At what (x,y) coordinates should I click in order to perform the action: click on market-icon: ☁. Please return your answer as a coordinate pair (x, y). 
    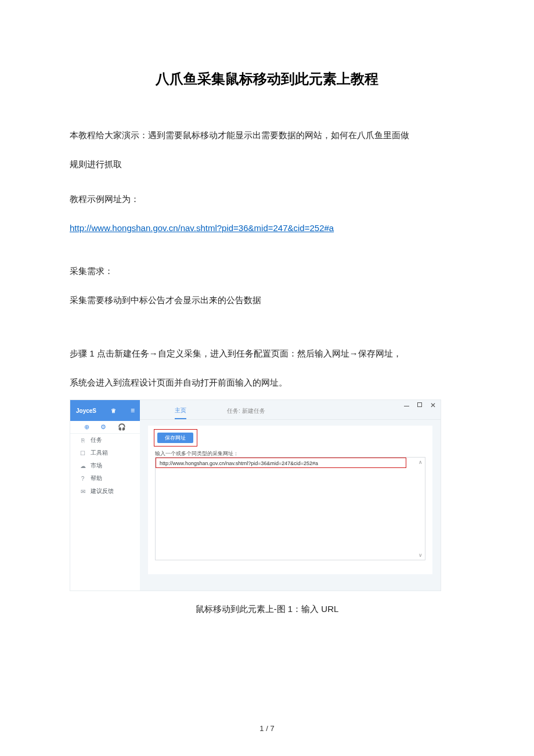
    Looking at the image, I should click on (82, 466).